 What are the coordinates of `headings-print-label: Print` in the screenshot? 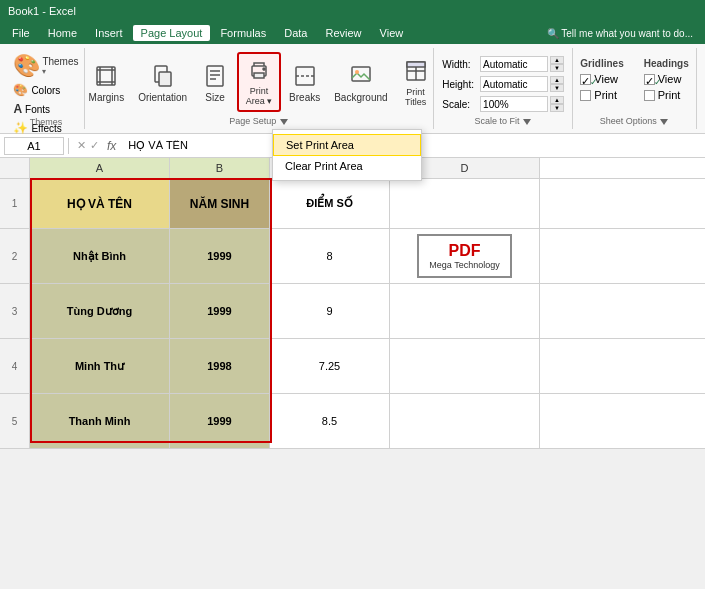 It's located at (670, 95).